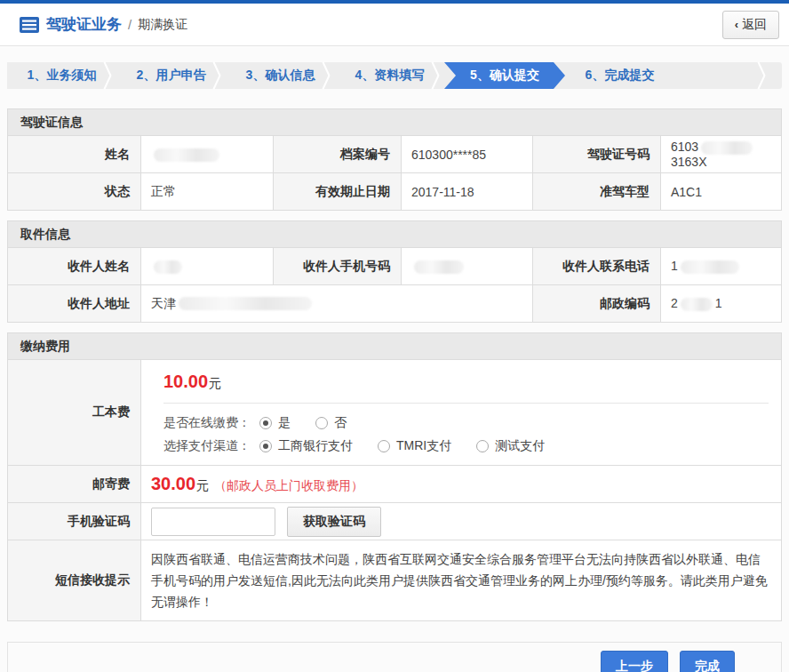 The width and height of the screenshot is (789, 672). I want to click on breadcrumb-current: 期满换证, so click(163, 25).